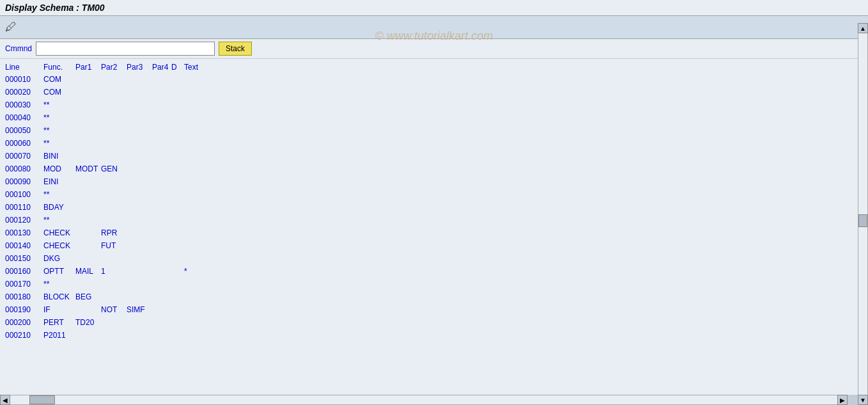 Image resolution: width=868 pixels, height=405 pixels. What do you see at coordinates (429, 195) in the screenshot?
I see `table-row: 000100**` at bounding box center [429, 195].